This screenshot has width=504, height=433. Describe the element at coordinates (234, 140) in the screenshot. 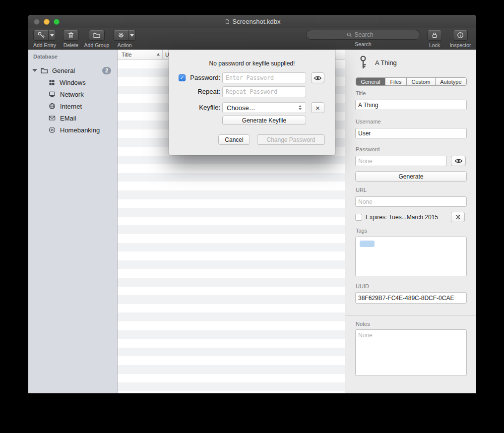

I see `cancel-button: Cancel` at that location.